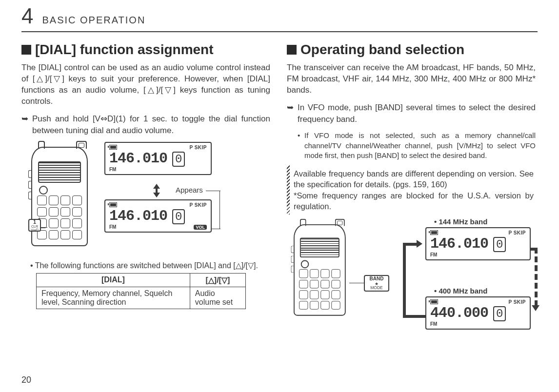 The image size is (559, 392). Describe the element at coordinates (320, 270) in the screenshot. I see `radio-illustration` at that location.